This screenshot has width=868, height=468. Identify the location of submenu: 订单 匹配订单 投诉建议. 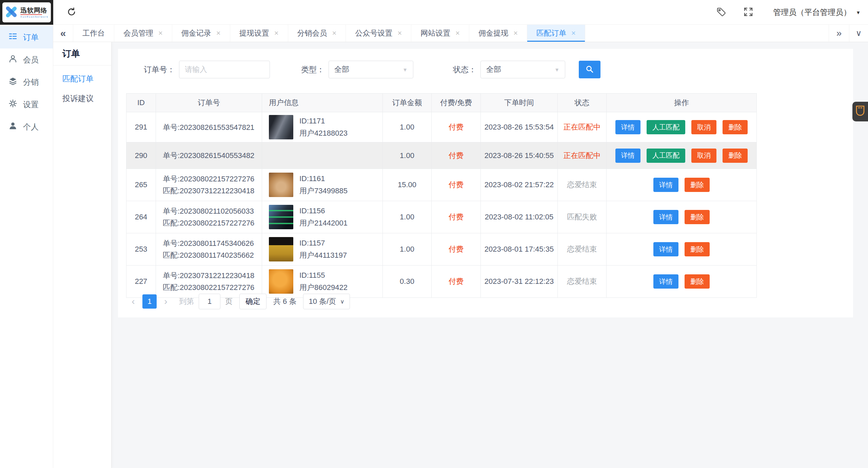
(82, 255).